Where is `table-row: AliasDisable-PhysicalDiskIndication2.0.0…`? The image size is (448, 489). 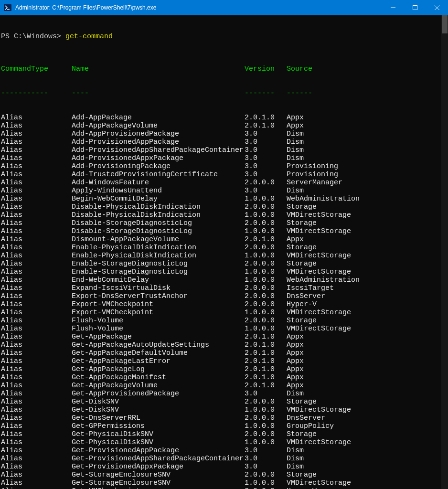 table-row: AliasDisable-PhysicalDiskIndication2.0.0… is located at coordinates (224, 207).